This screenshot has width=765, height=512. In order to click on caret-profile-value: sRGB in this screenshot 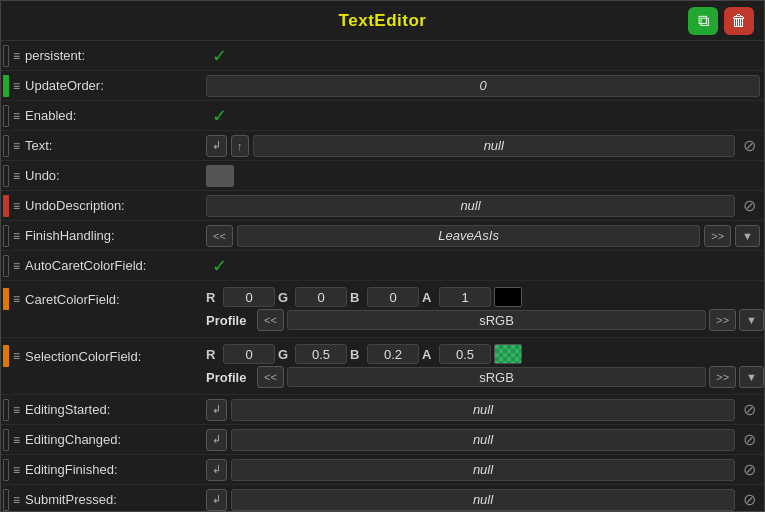, I will do `click(496, 320)`.